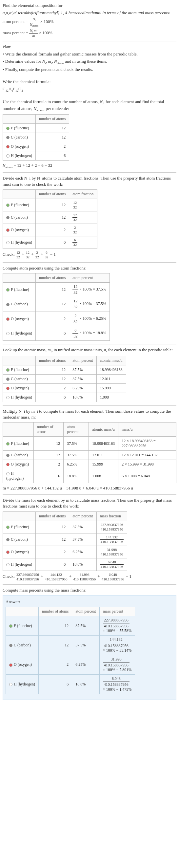 This screenshot has width=179, height=868. Describe the element at coordinates (56, 307) in the screenshot. I see `atompct-table: number of atomsatom percent F (fluorine)…` at that location.